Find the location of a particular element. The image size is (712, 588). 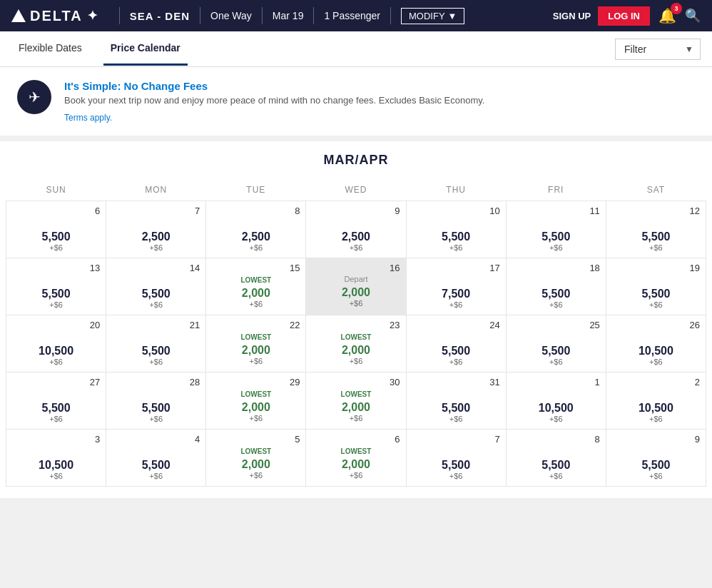

date-number: 19 is located at coordinates (656, 268).